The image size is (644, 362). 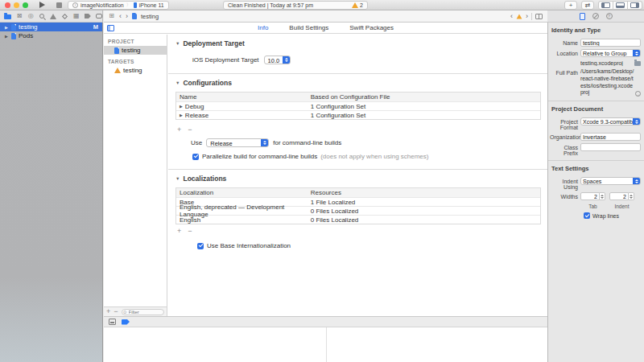 I want to click on scheme-selector: i imageNotification 〉 iPhone 11, so click(x=118, y=5).